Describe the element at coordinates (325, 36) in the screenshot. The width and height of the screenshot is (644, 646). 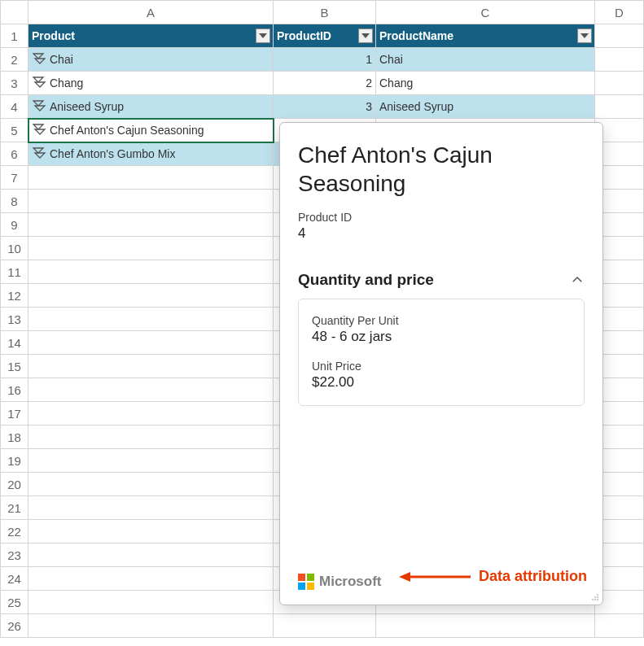
I see `table-header-productid: ProductID` at that location.